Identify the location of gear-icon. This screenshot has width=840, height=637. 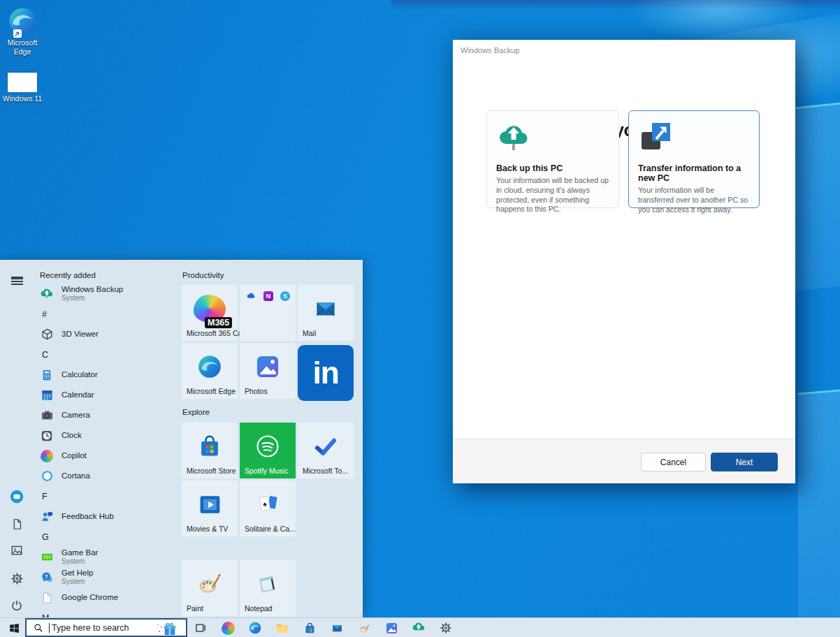
(17, 578).